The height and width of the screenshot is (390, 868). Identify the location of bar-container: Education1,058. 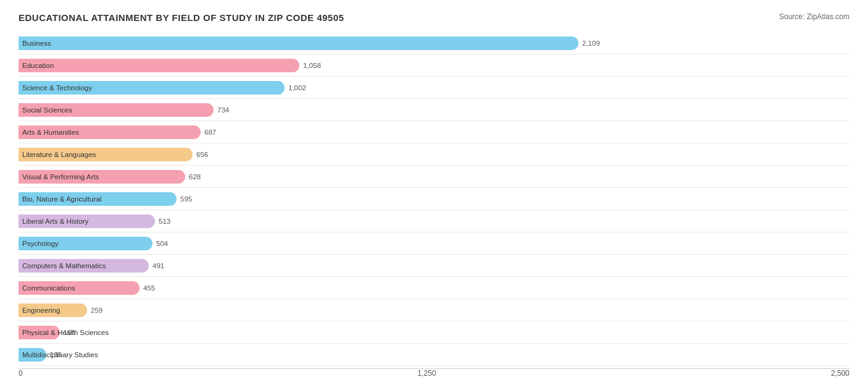
(434, 66).